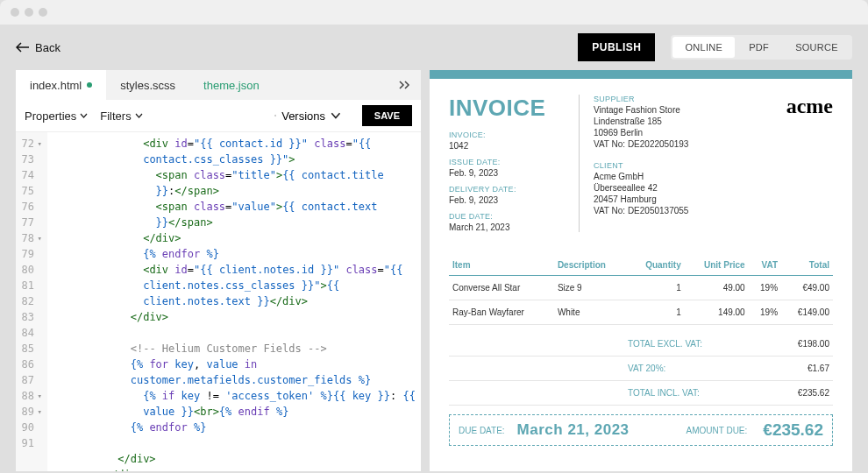 The height and width of the screenshot is (473, 868). I want to click on save-button: SAVE, so click(388, 116).